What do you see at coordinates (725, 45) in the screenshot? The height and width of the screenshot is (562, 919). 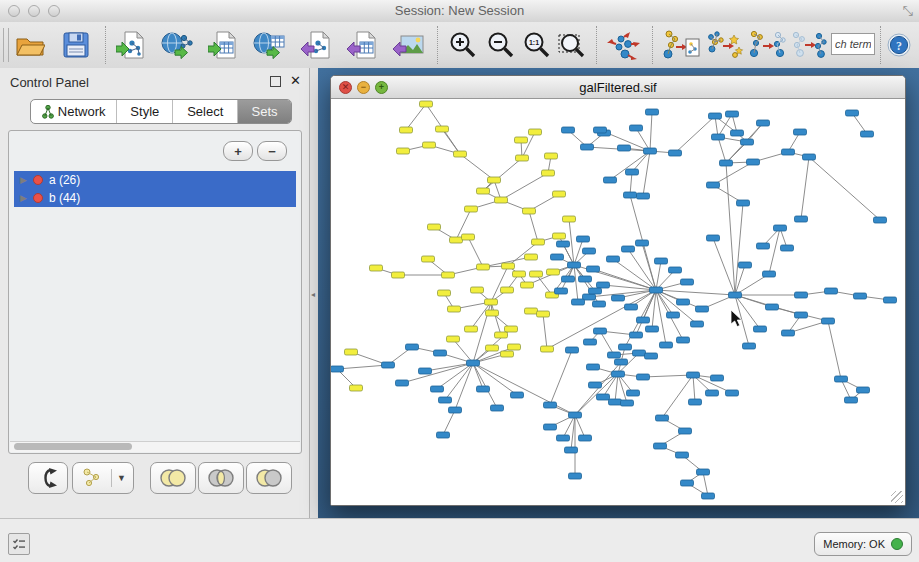 I see `diff-mark-nodes-button` at bounding box center [725, 45].